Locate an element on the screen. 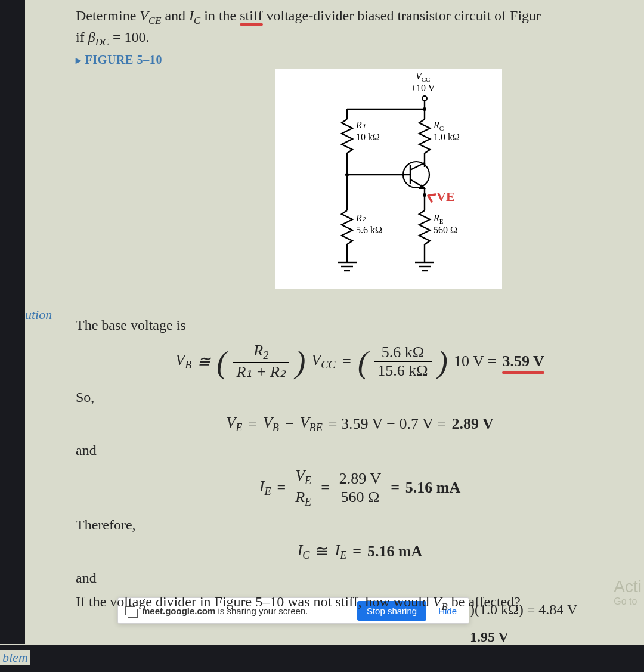 Image resolution: width=644 pixels, height=672 pixels. vcc-value: +10 V is located at coordinates (423, 88).